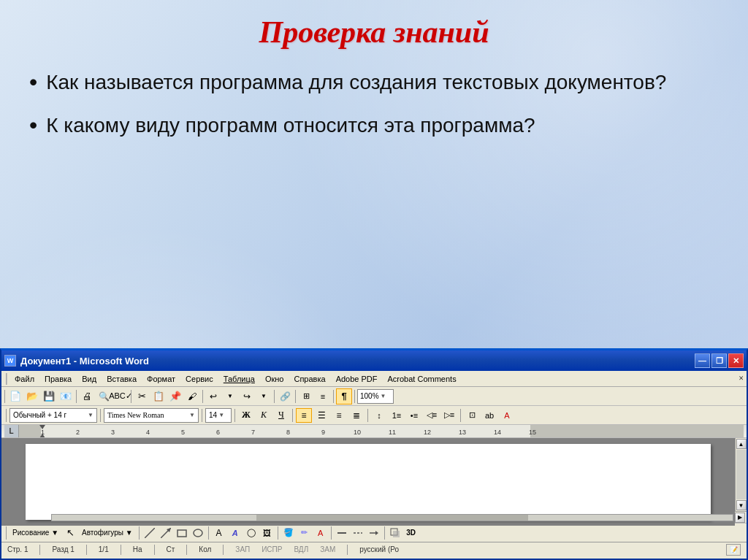 The image size is (748, 560). What do you see at coordinates (175, 396) in the screenshot?
I see `paste-icon: 📌` at bounding box center [175, 396].